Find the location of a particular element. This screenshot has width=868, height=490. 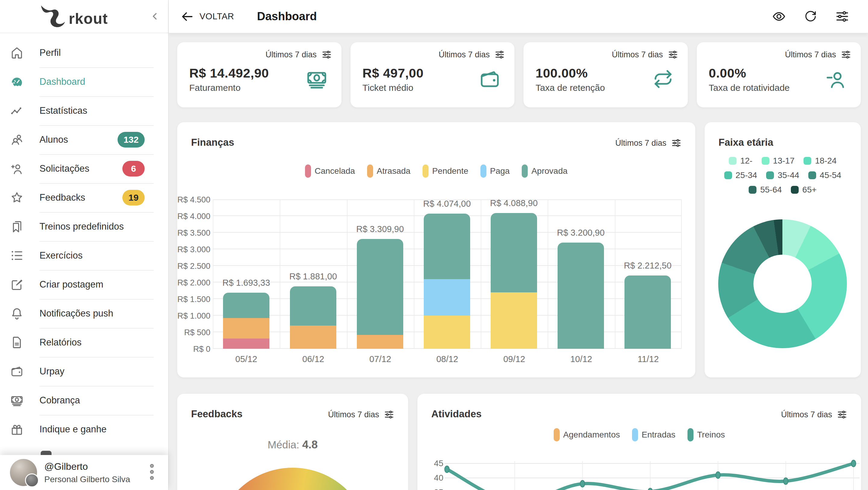

avatar is located at coordinates (24, 472).